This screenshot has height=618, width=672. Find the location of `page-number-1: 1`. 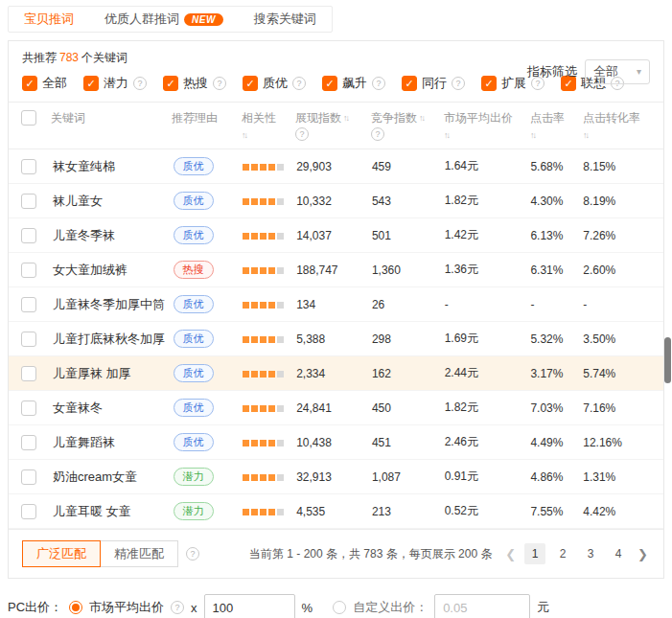

page-number-1: 1 is located at coordinates (535, 554).